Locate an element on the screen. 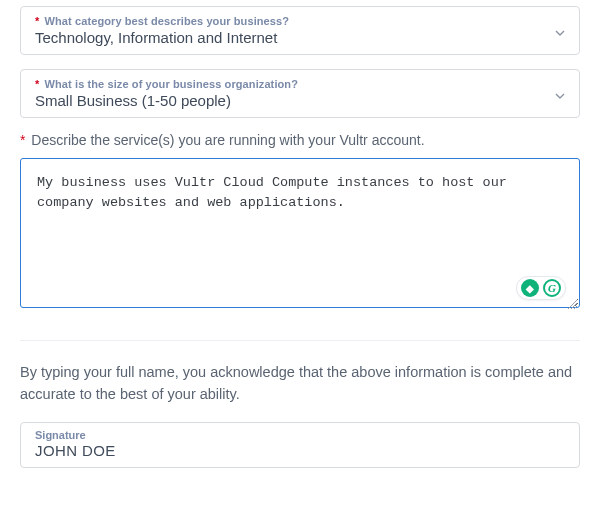  business-size-value: Small Business (1-50 people) is located at coordinates (300, 100).